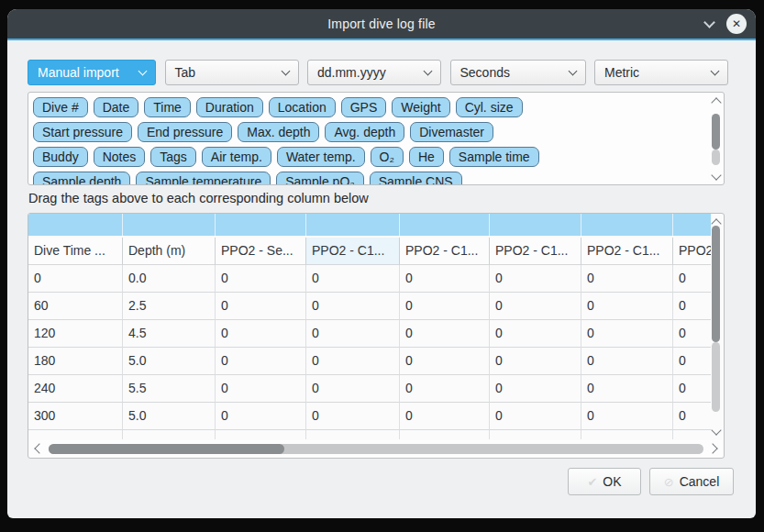  I want to click on tag: Sample temperature, so click(204, 178).